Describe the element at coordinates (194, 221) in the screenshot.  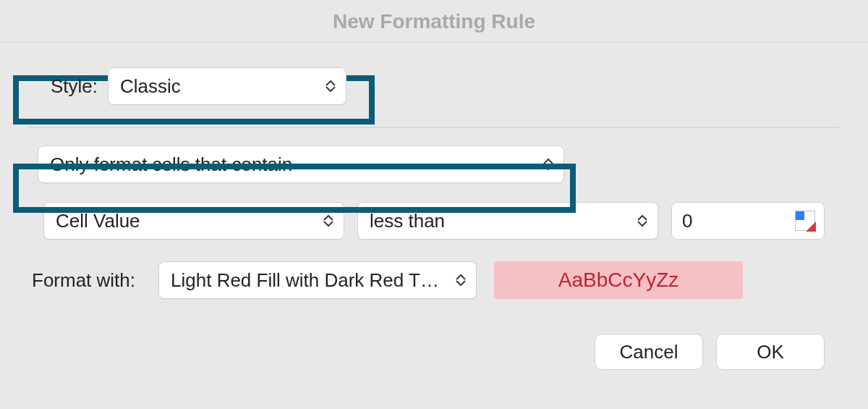
I see `condition-field-select: Cell Value` at that location.